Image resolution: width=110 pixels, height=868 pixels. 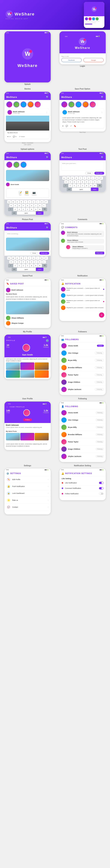 I want to click on tp-key-space: space, so click(x=81, y=189).